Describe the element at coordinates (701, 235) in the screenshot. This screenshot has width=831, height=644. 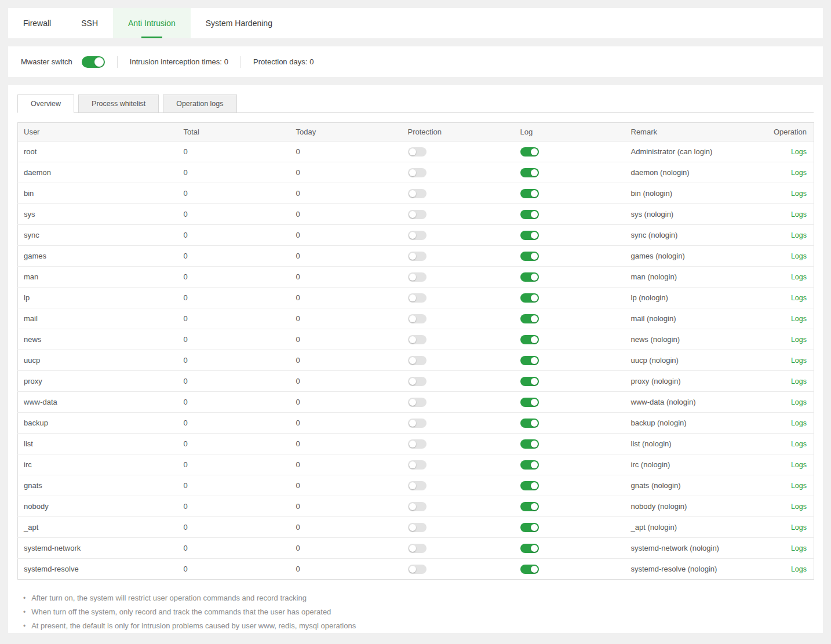
I see `remark-cell: sync (nologin)` at that location.